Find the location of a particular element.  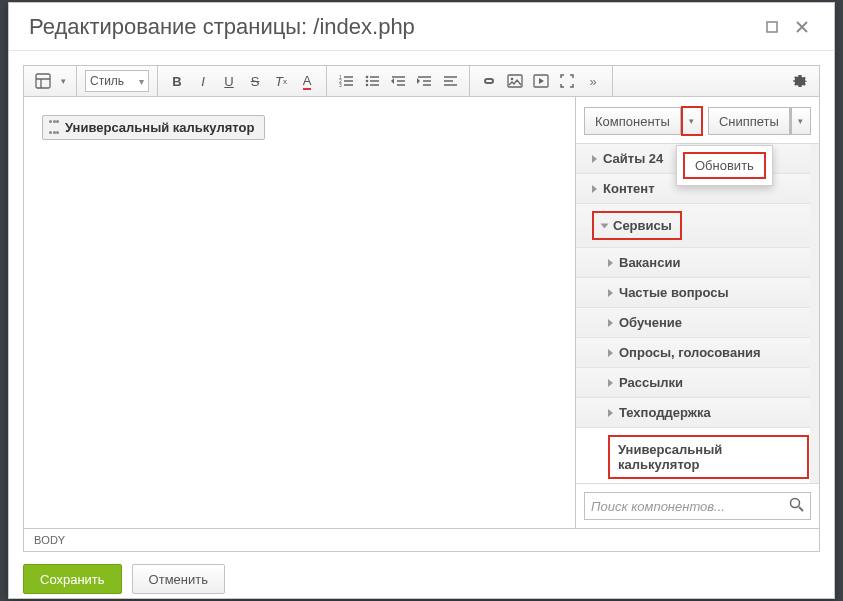

search-box is located at coordinates (698, 506).